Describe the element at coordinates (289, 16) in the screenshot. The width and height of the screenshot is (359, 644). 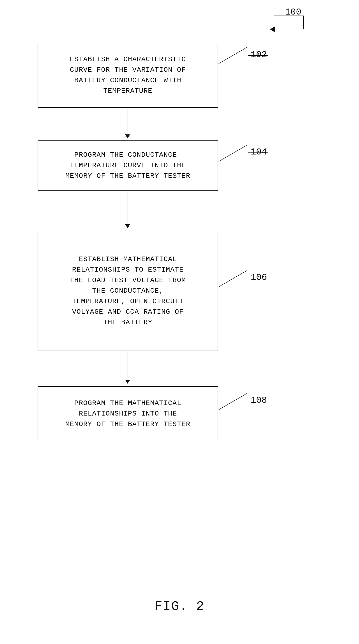
I see `ref-100-horiz-line` at that location.